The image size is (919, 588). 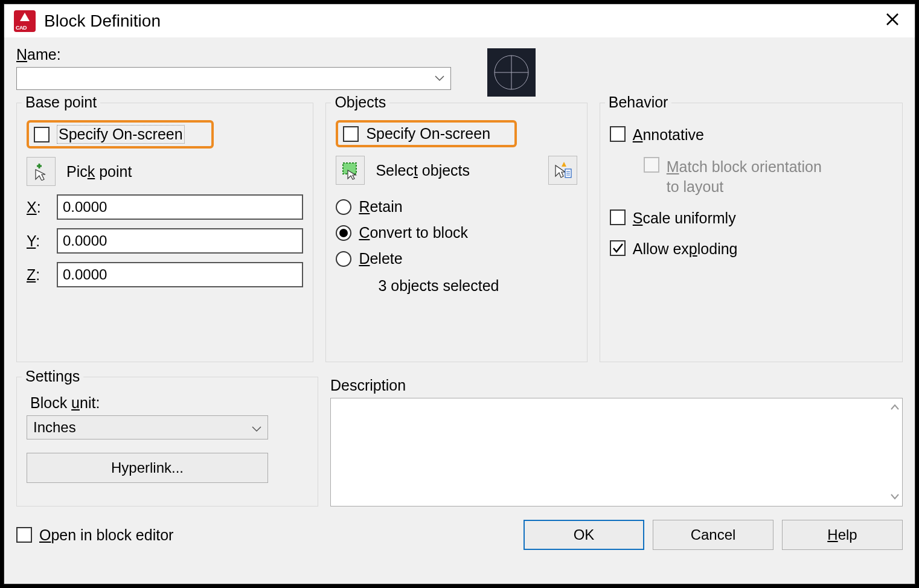 I want to click on scroll-up-icon, so click(x=895, y=407).